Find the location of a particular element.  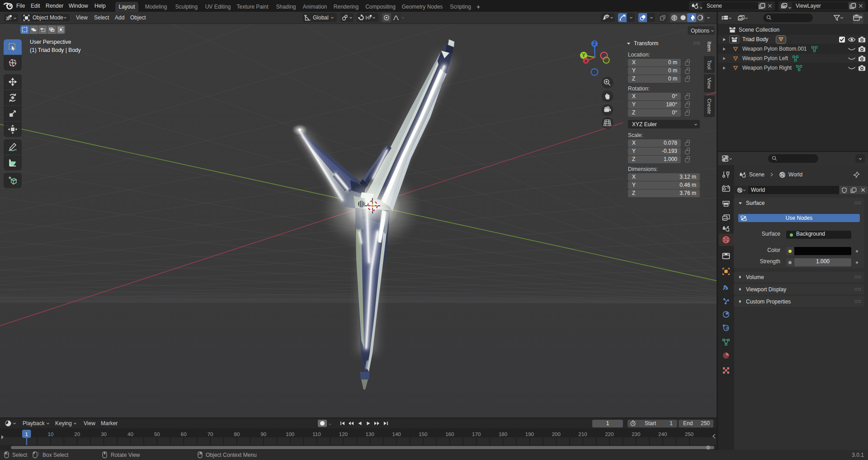

svg-text: 50 is located at coordinates (157, 434).